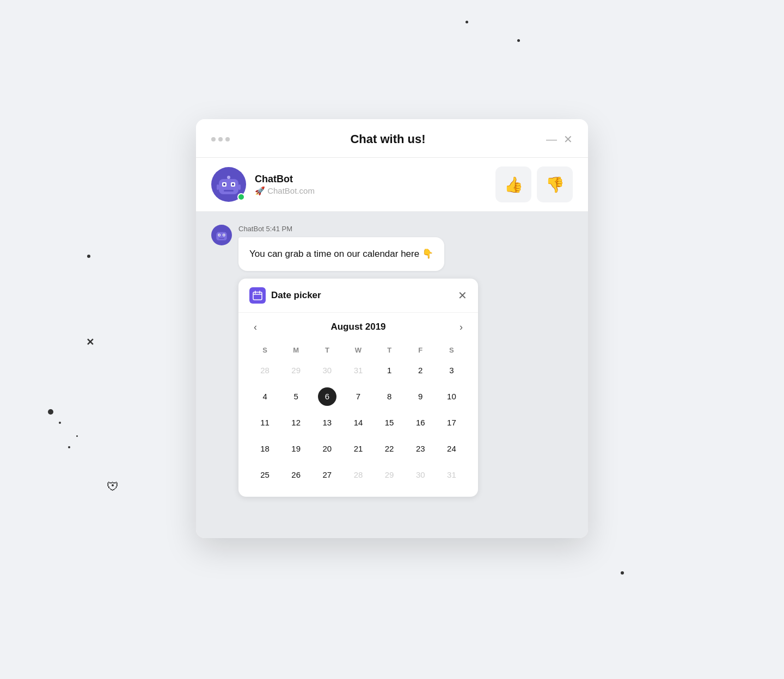 This screenshot has height=679, width=784. Describe the element at coordinates (296, 371) in the screenshot. I see `calendar-day-0-1: 29` at that location.